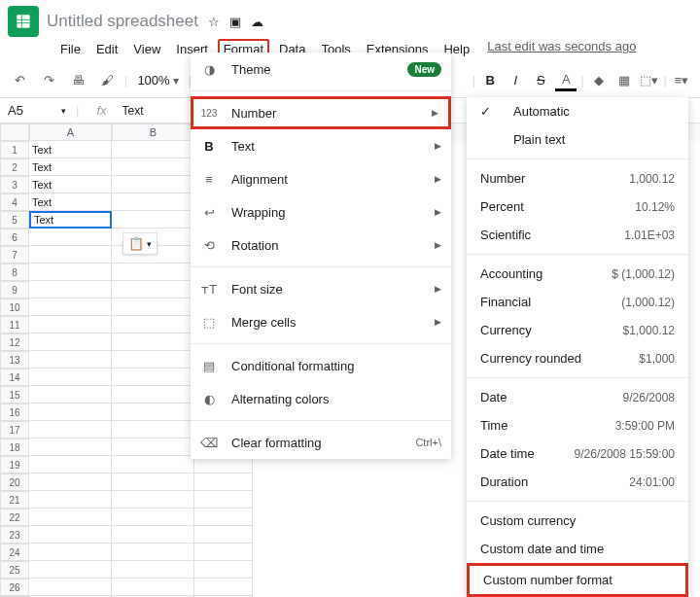 The image size is (700, 597). Describe the element at coordinates (15, 220) in the screenshot. I see `row-header: 5` at that location.